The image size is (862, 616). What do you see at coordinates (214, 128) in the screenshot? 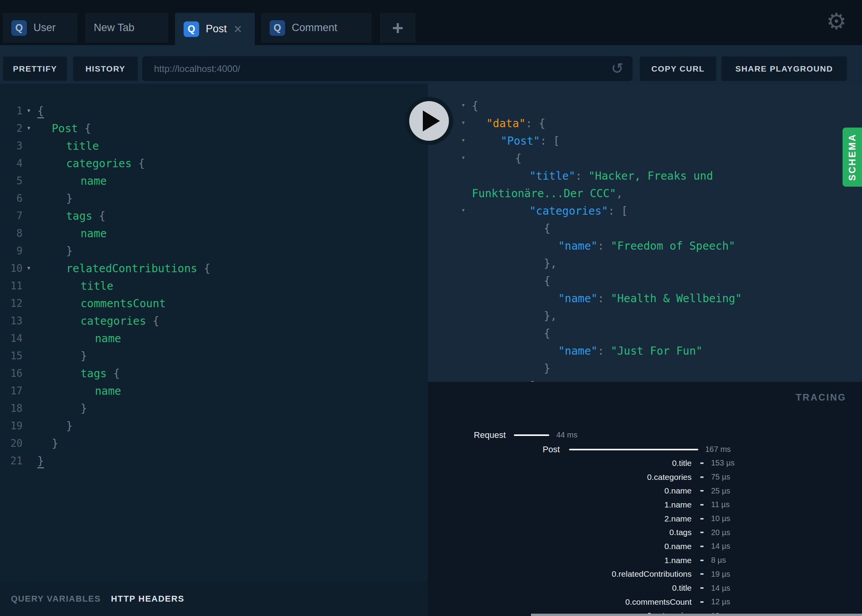
I see `editor-line: 2▾Post {` at bounding box center [214, 128].